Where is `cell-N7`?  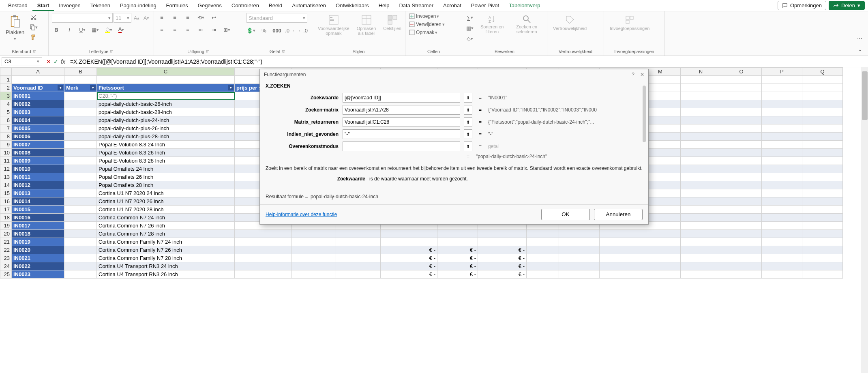 cell-N7 is located at coordinates (701, 129).